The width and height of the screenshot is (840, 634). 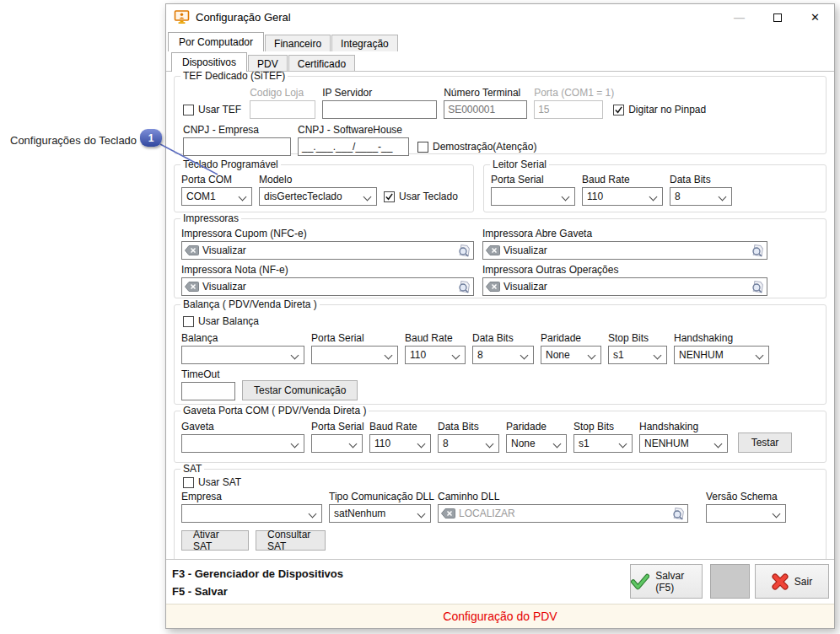 What do you see at coordinates (423, 147) in the screenshot?
I see `demostracao-checkbox` at bounding box center [423, 147].